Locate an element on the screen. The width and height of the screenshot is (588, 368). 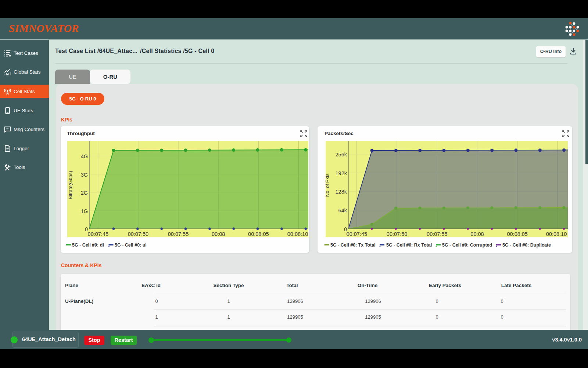
svg-text: 256k is located at coordinates (341, 155).